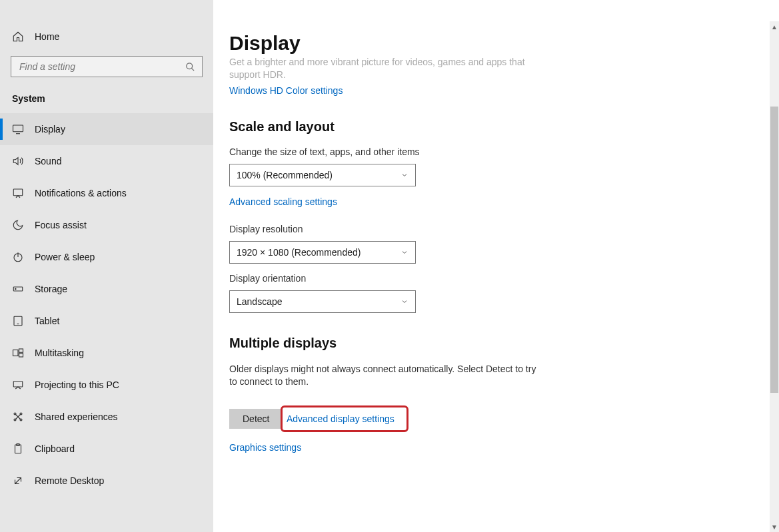 The height and width of the screenshot is (532, 779). I want to click on nav-label: Storage, so click(51, 289).